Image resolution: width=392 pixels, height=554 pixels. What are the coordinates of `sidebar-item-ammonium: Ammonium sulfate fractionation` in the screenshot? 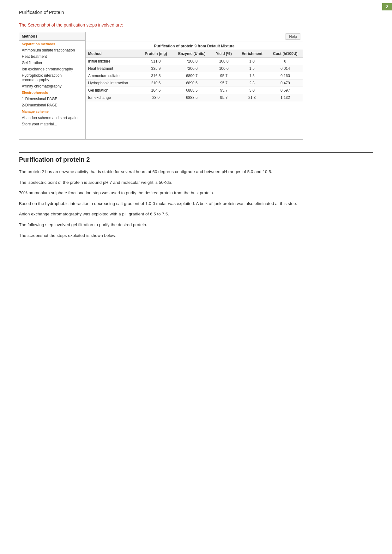 It's located at (52, 50).